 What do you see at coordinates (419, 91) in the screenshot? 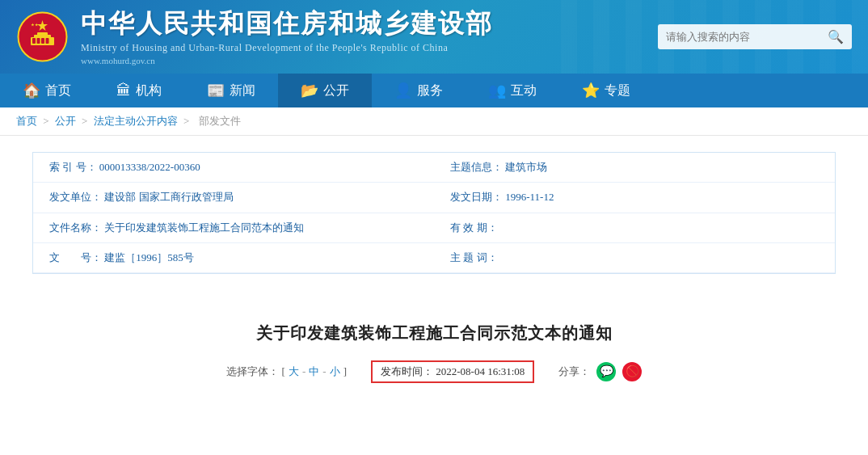
I see `nav-service: 👤 服务` at bounding box center [419, 91].